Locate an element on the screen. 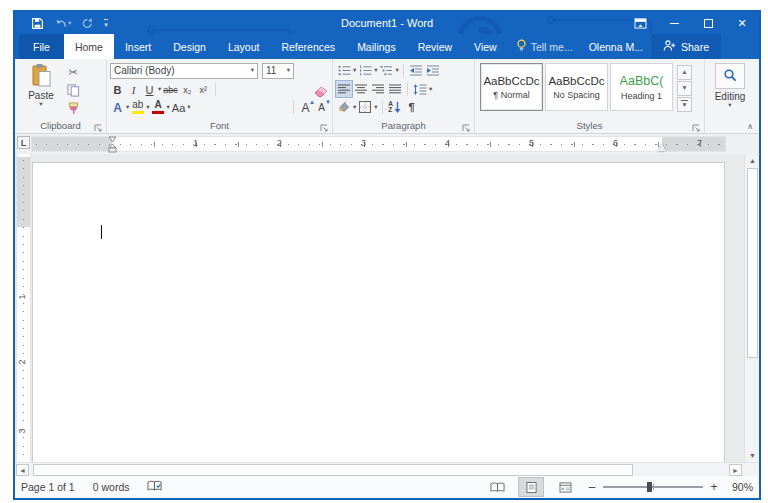 The width and height of the screenshot is (768, 503). change-case-button: Aa is located at coordinates (178, 107).